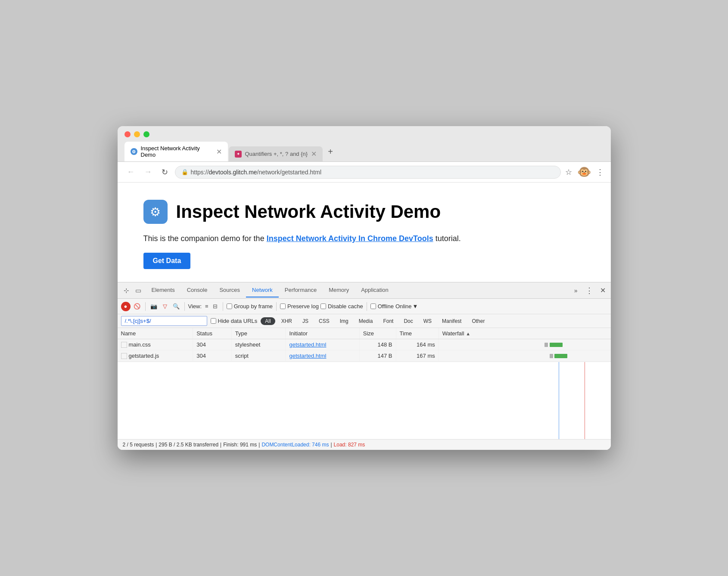 This screenshot has width=728, height=576. What do you see at coordinates (301, 290) in the screenshot?
I see `devtools-tab-performance: Performance` at bounding box center [301, 290].